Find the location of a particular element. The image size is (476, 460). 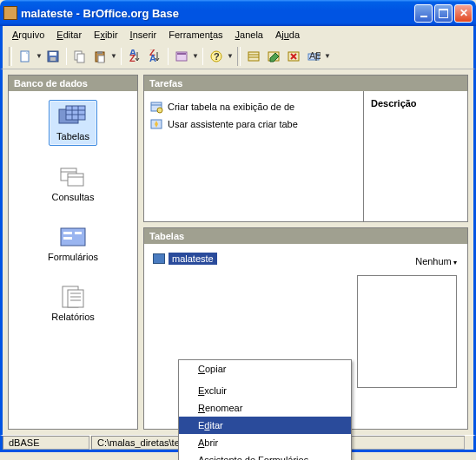

cm-abrir: Abrir is located at coordinates (265, 443).